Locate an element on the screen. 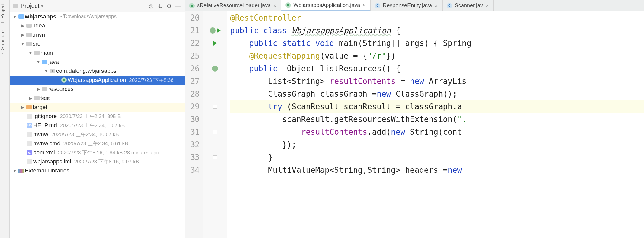  code-line: @RequestMapping(value = {"/r"}) is located at coordinates (437, 56).